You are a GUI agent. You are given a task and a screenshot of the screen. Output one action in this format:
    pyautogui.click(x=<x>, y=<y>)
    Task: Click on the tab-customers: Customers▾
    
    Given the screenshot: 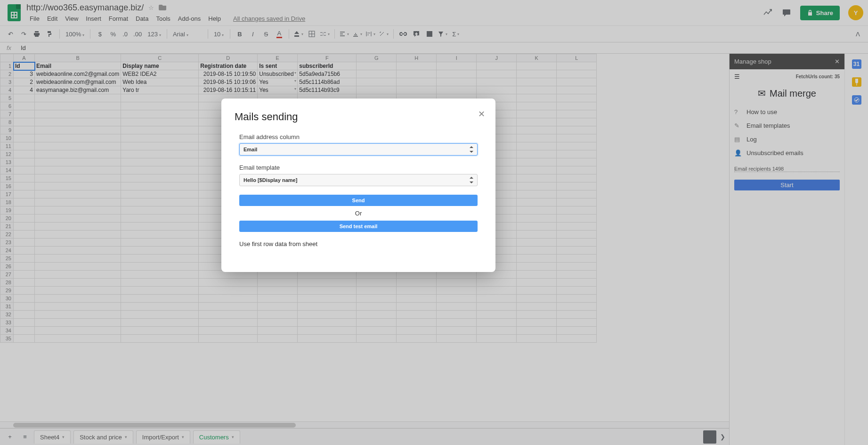 What is the action you would take?
    pyautogui.click(x=217, y=437)
    